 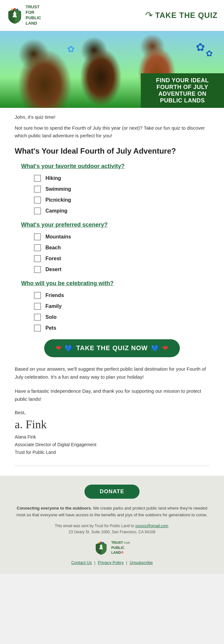 What do you see at coordinates (112, 15) in the screenshot?
I see `email-header: TRUST FOR PUBLIC LAND ↷ TAKE THE QUIZ` at bounding box center [112, 15].